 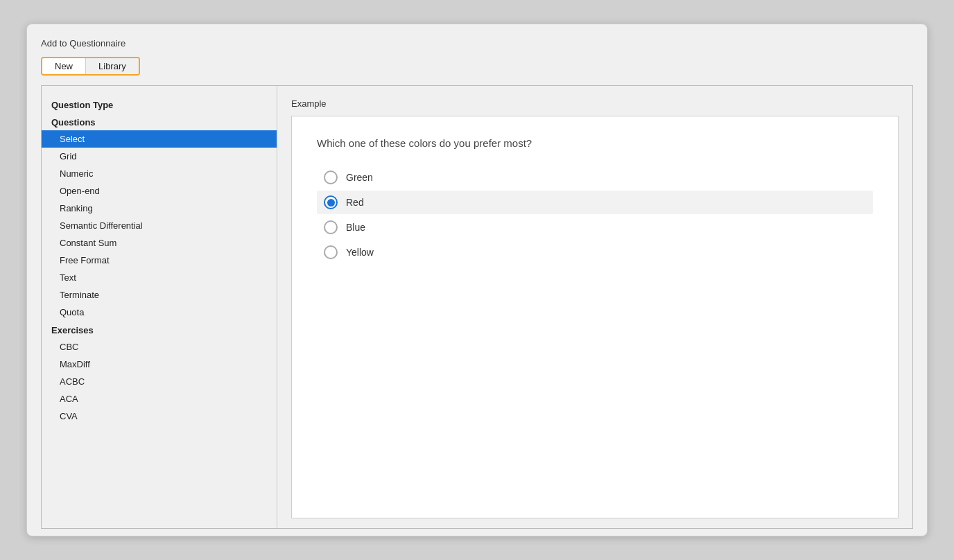 I want to click on window-title: Add to Questionnaire, so click(x=477, y=43).